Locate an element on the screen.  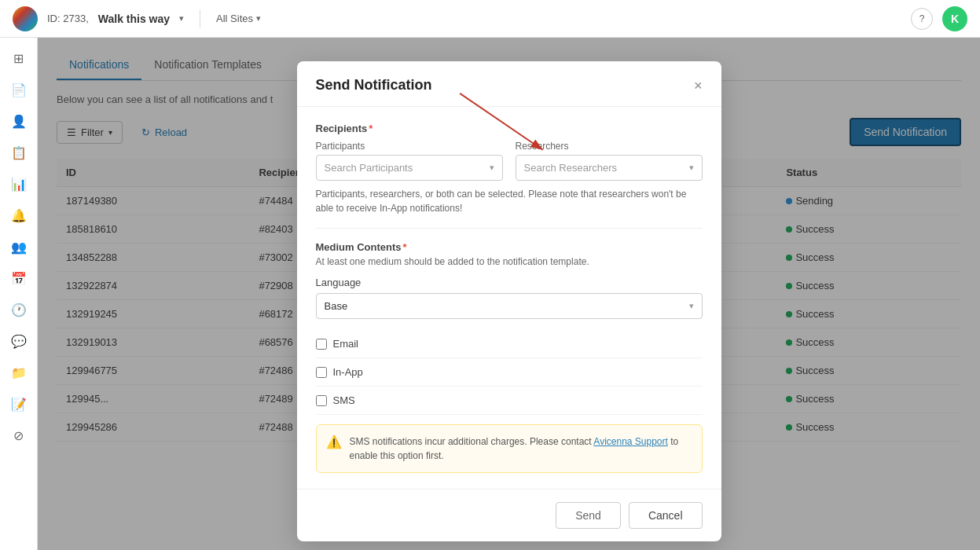
language-chevron-icon: ▾ is located at coordinates (692, 306).